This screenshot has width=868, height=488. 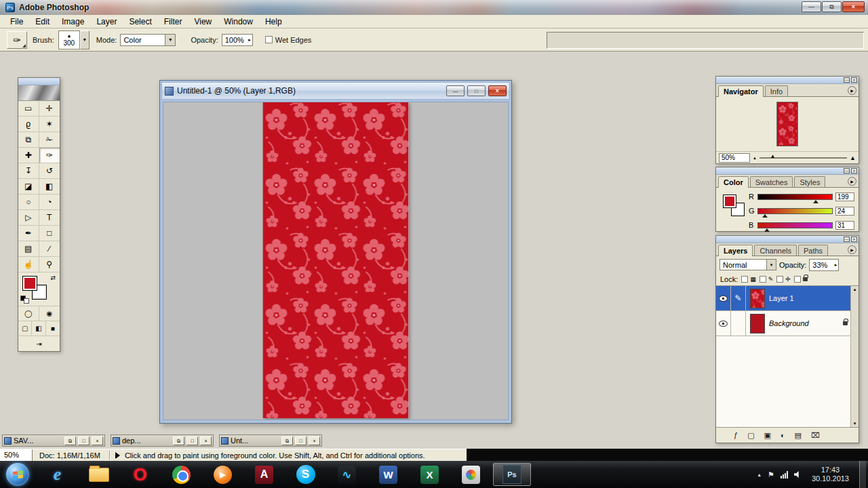 What do you see at coordinates (53, 329) in the screenshot?
I see `fullscreen-button: ■` at bounding box center [53, 329].